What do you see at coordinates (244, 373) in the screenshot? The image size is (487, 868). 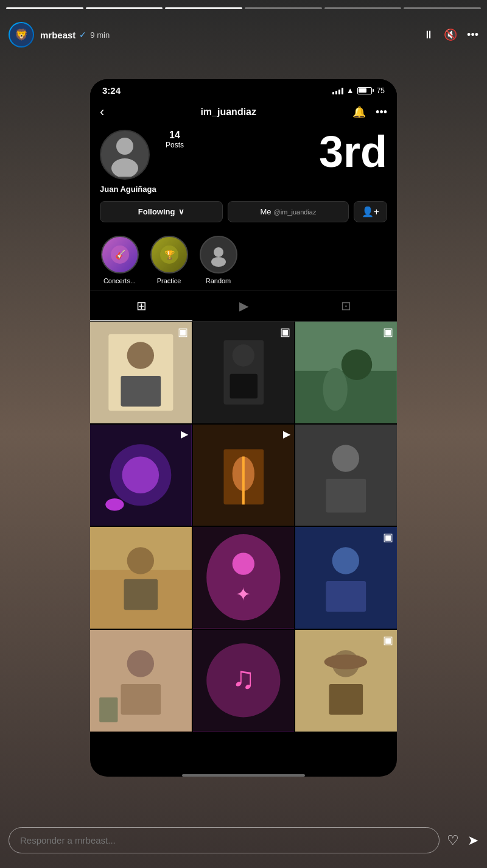 I see `grid-cell-2: ▣` at bounding box center [244, 373].